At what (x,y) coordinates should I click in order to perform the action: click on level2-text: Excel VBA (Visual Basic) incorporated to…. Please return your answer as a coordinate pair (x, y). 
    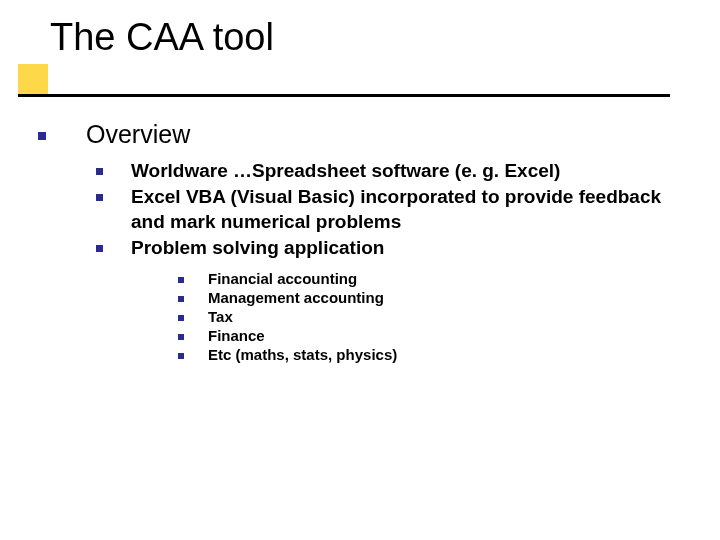
    Looking at the image, I should click on (401, 210).